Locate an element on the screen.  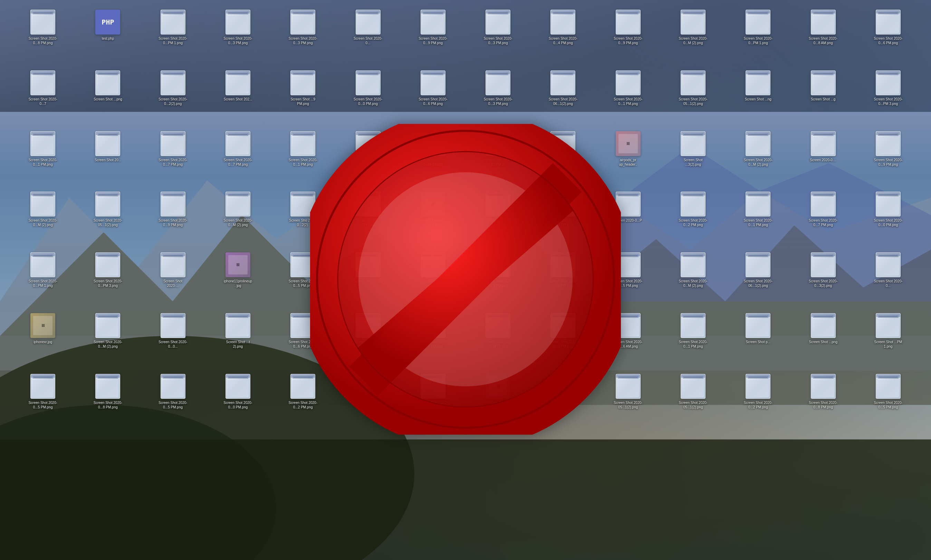
desktop-icon-28: Screen Shot 2020-0...PM 3.png is located at coordinates (888, 98).